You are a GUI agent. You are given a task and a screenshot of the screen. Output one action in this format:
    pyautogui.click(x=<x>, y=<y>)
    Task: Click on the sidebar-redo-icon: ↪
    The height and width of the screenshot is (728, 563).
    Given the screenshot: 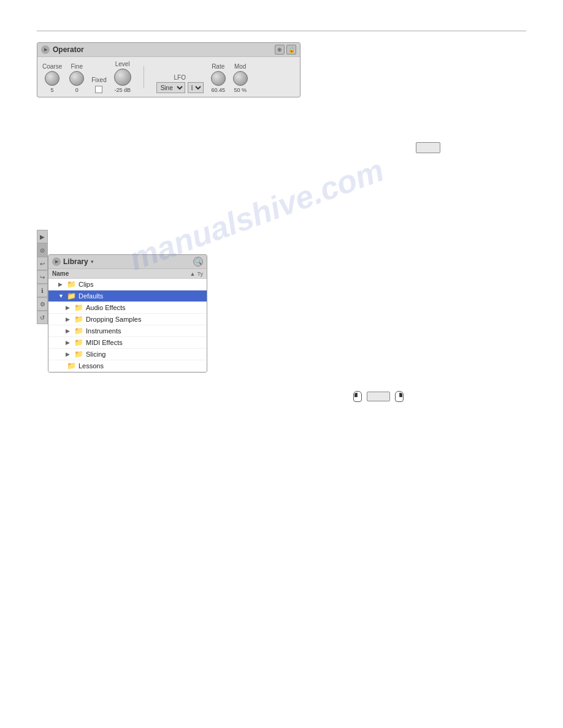 What is the action you would take?
    pyautogui.click(x=42, y=277)
    